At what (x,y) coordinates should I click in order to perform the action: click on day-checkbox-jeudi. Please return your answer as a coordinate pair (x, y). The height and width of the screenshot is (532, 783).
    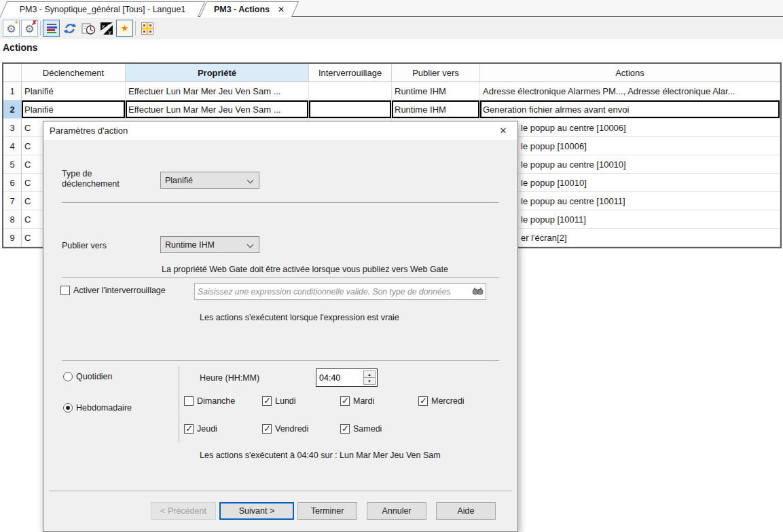
    Looking at the image, I should click on (189, 429).